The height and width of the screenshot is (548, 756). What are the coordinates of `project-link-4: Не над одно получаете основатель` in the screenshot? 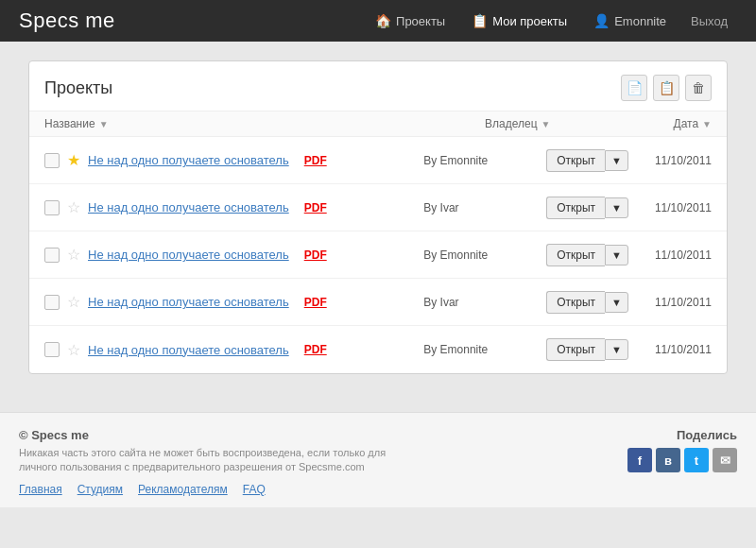 It's located at (189, 302).